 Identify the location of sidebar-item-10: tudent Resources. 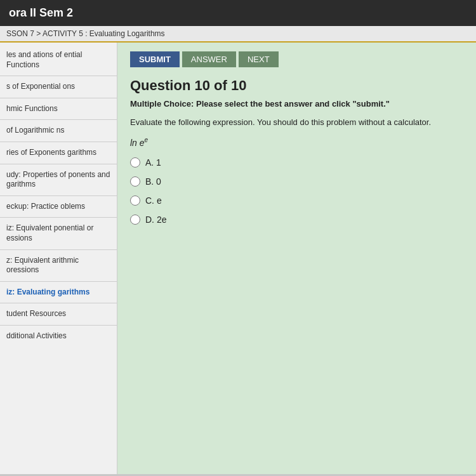
(58, 314).